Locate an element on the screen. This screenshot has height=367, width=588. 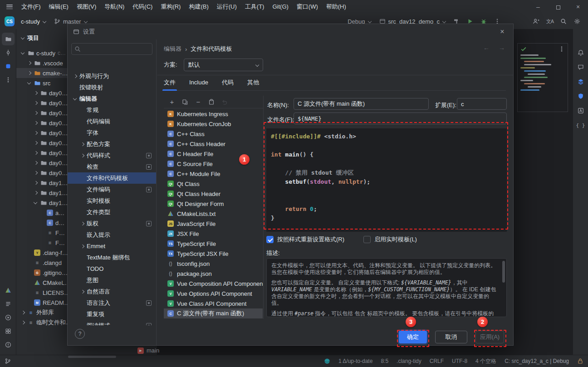
settings-tree-item: 嵌入提示 is located at coordinates (112, 235).